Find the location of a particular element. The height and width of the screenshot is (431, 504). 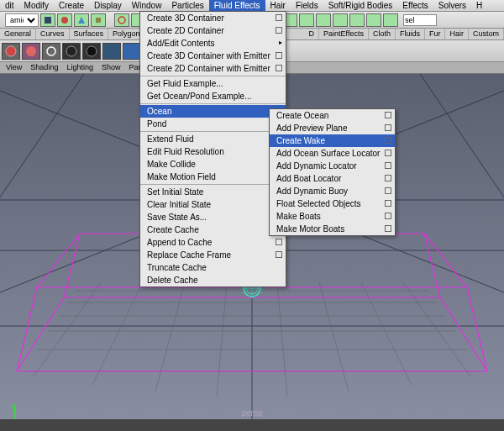

menu-item-add-preview-plane: Add Preview Plane is located at coordinates (333, 128).